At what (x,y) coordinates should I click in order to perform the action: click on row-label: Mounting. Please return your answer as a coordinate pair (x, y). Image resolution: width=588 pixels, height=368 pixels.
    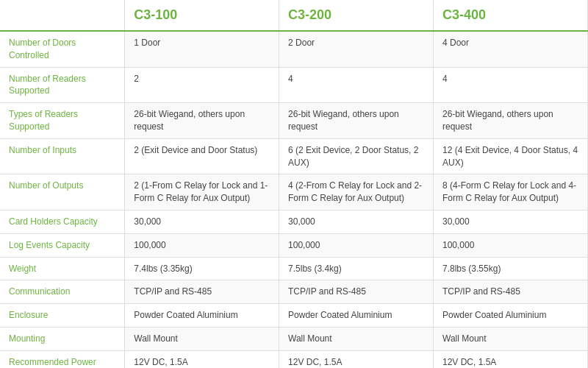
    Looking at the image, I should click on (62, 339).